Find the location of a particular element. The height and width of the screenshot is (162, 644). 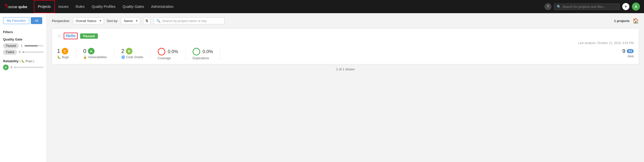

last-analysis: Last analysis: October 21, 2019, 4:54 PM is located at coordinates (345, 43).